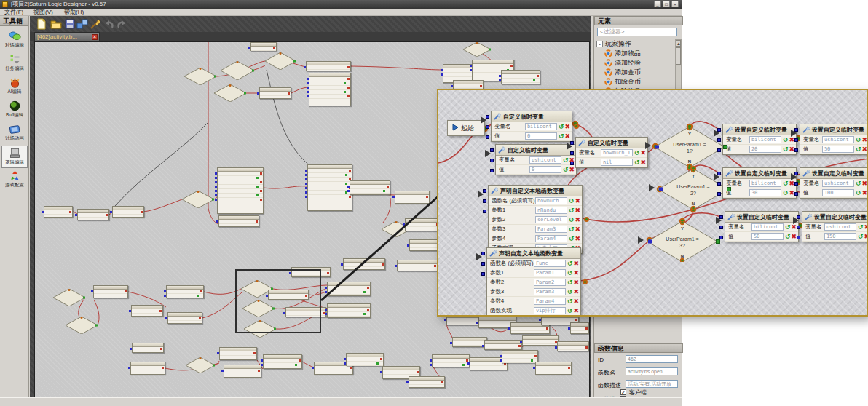  Describe the element at coordinates (550, 311) in the screenshot. I see `row-value-input: vip排行` at that location.